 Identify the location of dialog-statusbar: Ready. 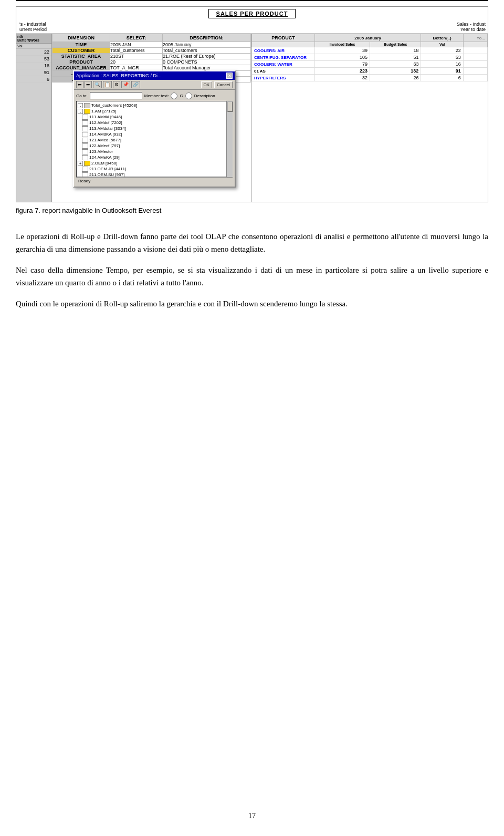
(154, 181).